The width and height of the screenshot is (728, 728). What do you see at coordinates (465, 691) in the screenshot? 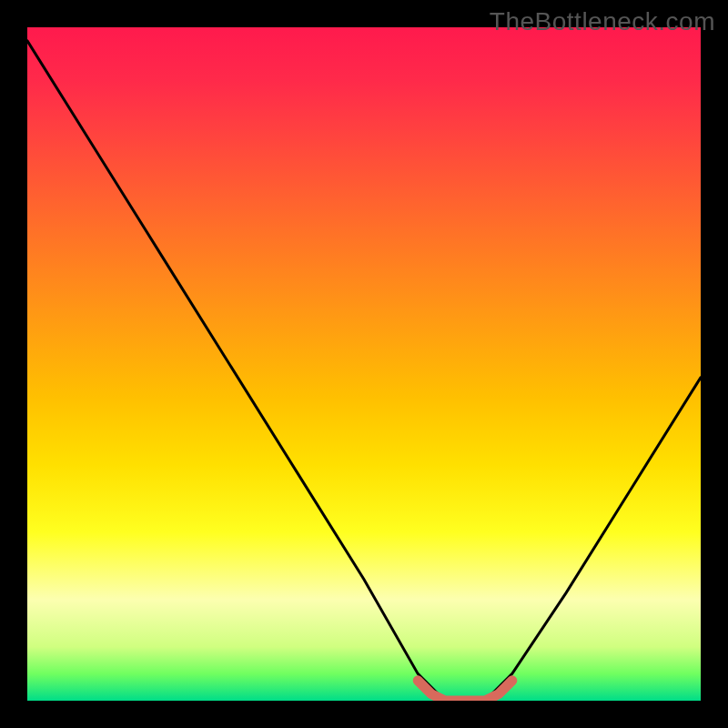
I see `optimal-zone-marker` at bounding box center [465, 691].